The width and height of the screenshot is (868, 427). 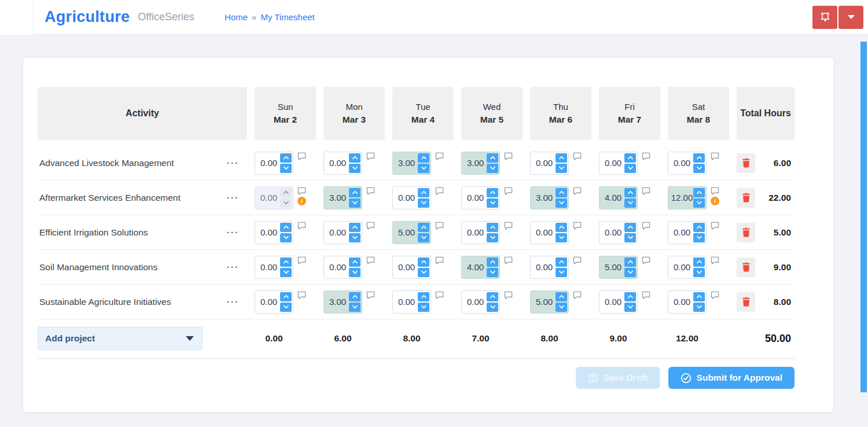 I want to click on vertical-scrollbar, so click(x=863, y=217).